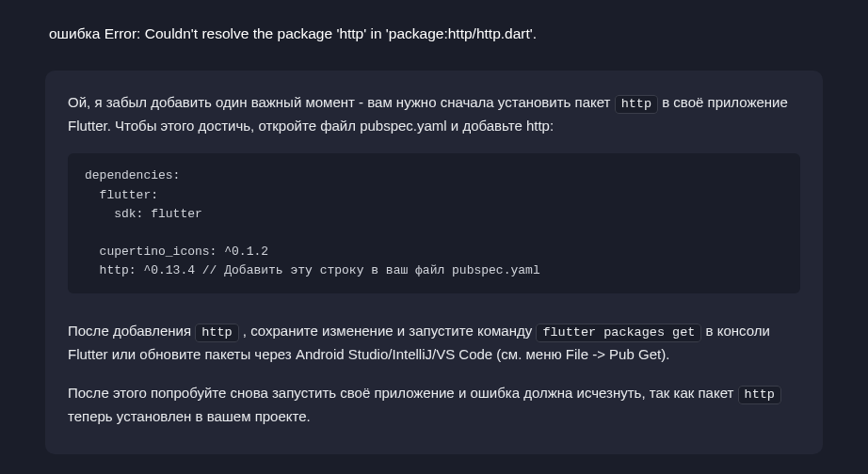 Image resolution: width=868 pixels, height=474 pixels. I want to click on text-fragment: После добавления, so click(132, 331).